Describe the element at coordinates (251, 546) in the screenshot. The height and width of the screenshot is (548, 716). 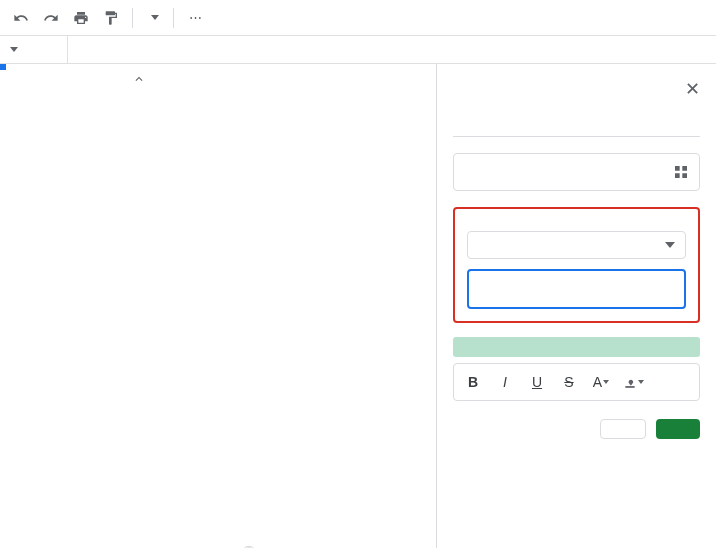
I see `watermark` at that location.